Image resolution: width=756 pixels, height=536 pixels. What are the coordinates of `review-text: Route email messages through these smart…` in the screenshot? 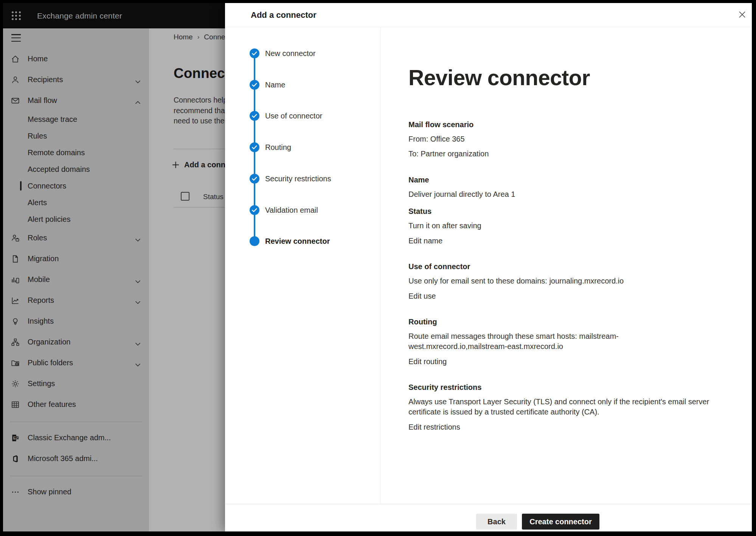 It's located at (560, 341).